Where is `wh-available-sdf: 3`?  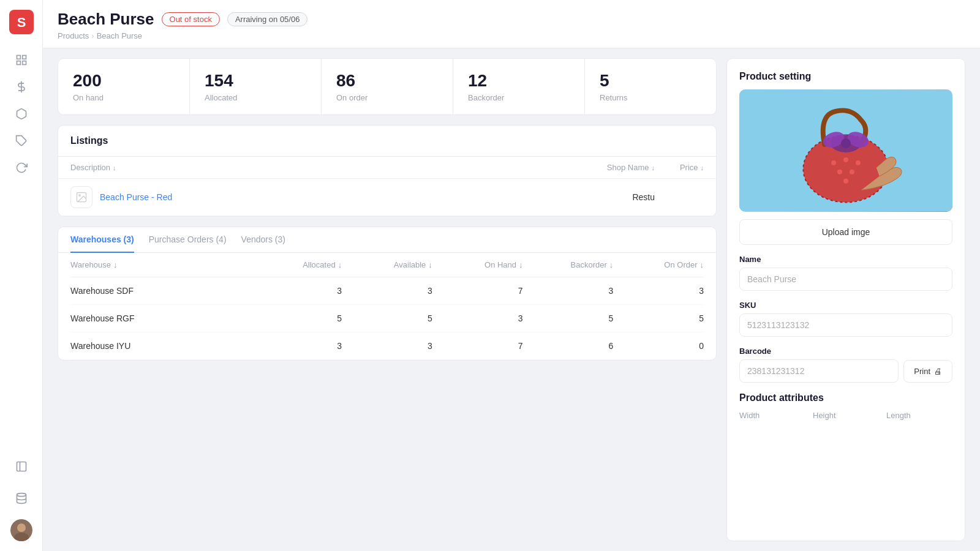
wh-available-sdf: 3 is located at coordinates (387, 291).